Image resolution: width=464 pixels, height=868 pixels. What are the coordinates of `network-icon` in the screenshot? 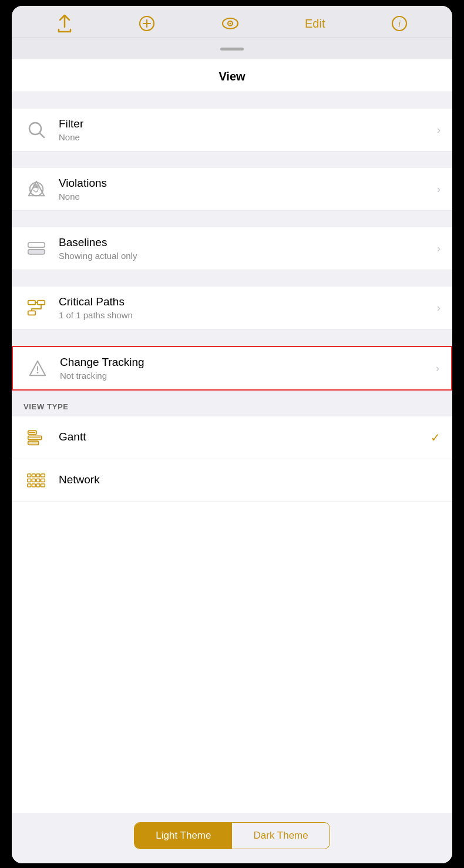 It's located at (36, 480).